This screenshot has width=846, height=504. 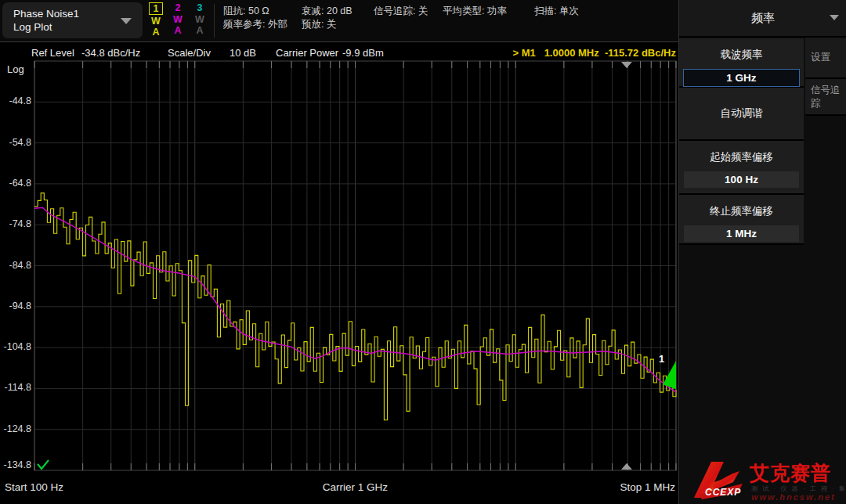 I want to click on menu-button-value: 1 GHz, so click(x=741, y=78).